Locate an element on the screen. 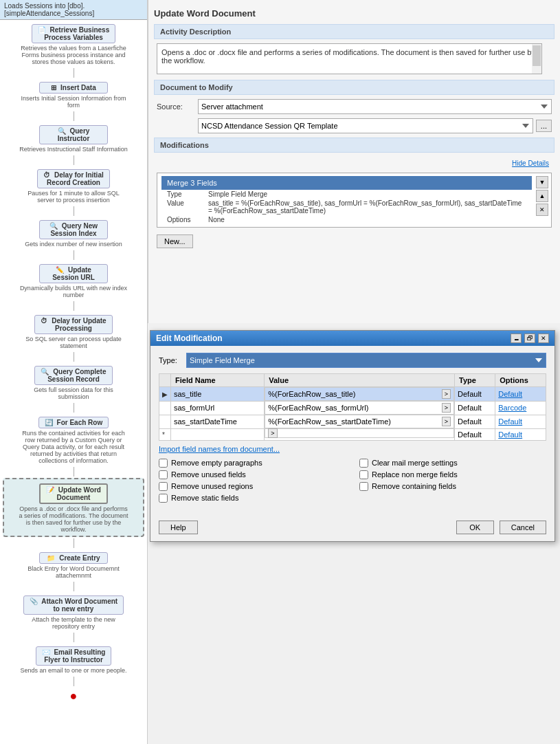 This screenshot has width=560, height=744. checkbox-item: Replace non merge fields is located at coordinates (453, 474).